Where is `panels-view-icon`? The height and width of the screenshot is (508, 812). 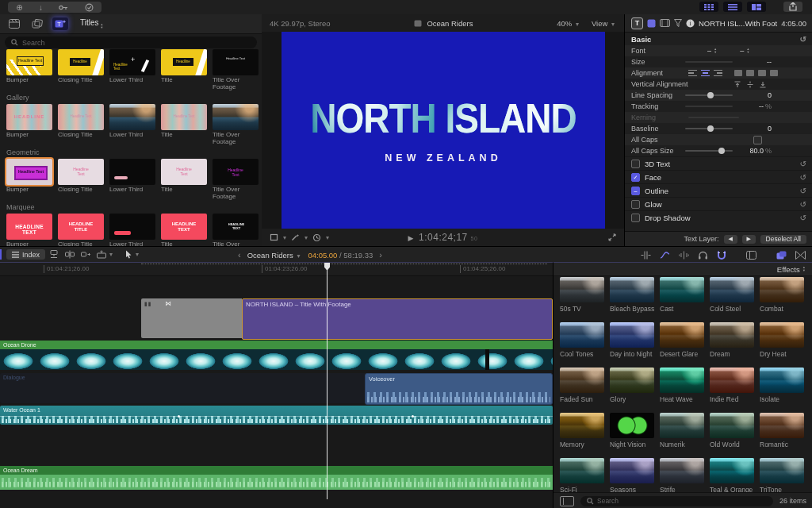
panels-view-icon is located at coordinates (756, 6).